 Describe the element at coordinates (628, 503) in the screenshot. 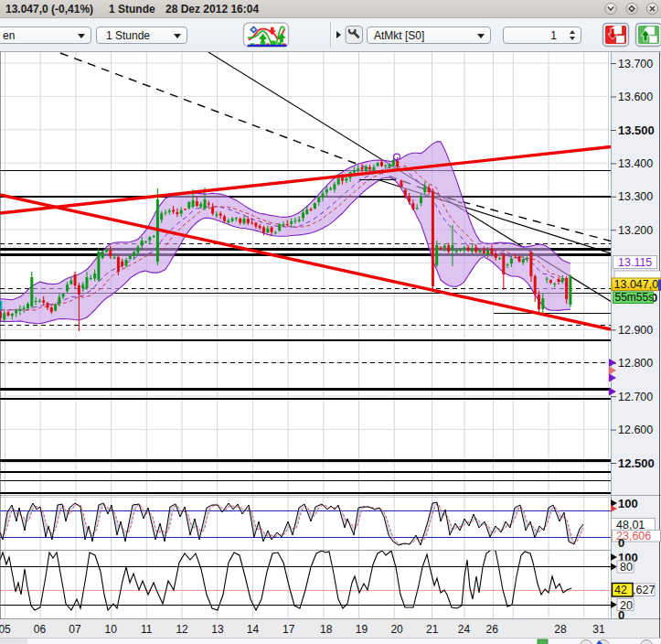

I see `svg-text: 100` at that location.